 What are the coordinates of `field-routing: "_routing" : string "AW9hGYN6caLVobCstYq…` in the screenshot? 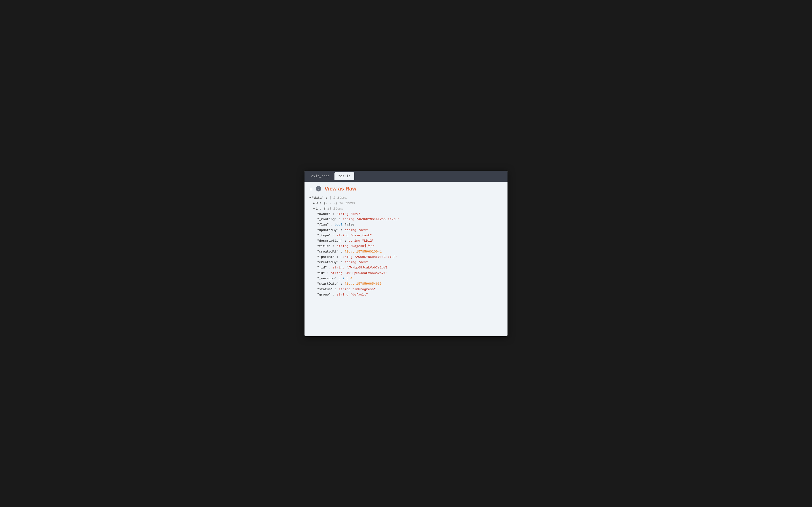 It's located at (406, 219).